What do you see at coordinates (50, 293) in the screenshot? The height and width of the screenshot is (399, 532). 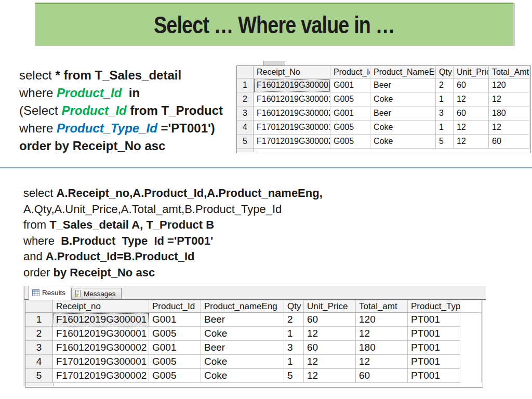 I see `tab-results: Results` at bounding box center [50, 293].